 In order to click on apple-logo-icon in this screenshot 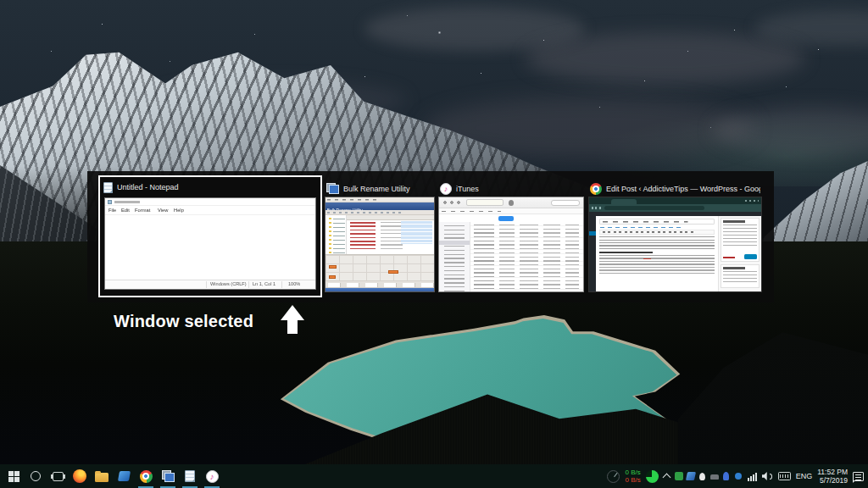, I will do `click(511, 203)`.